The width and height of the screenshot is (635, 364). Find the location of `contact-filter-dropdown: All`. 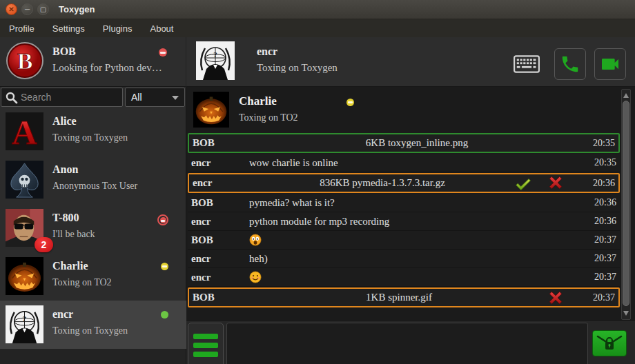

contact-filter-dropdown: All is located at coordinates (155, 97).